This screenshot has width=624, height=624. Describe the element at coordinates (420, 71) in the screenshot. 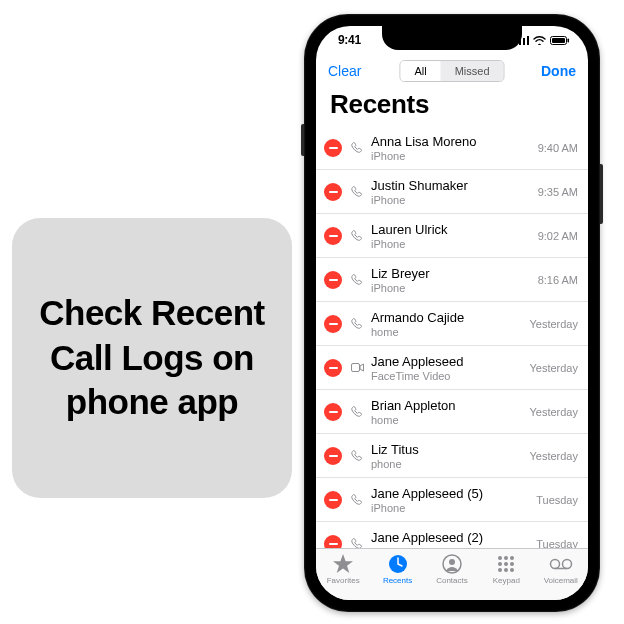

I see `segment-all: All` at that location.